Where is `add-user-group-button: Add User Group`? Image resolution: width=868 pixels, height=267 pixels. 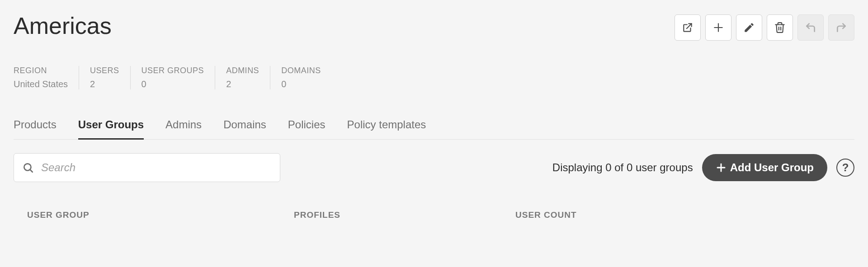 add-user-group-button: Add User Group is located at coordinates (765, 168).